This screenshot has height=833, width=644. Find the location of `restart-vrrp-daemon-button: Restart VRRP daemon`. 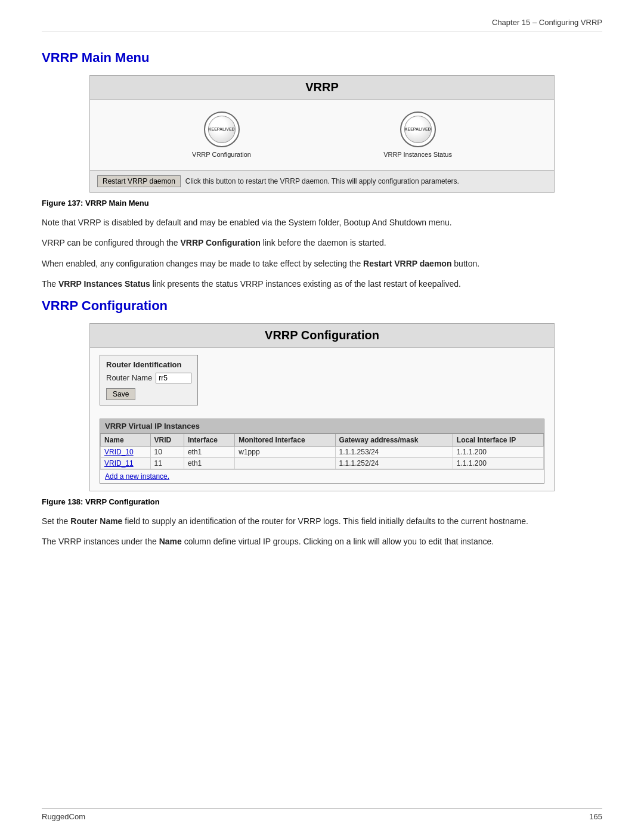

restart-vrrp-daemon-button: Restart VRRP daemon is located at coordinates (139, 181).